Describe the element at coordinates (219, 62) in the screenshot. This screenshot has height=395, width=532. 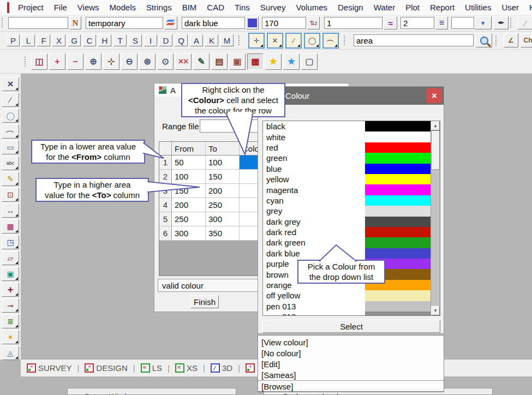
I see `plot-button: ▤` at that location.